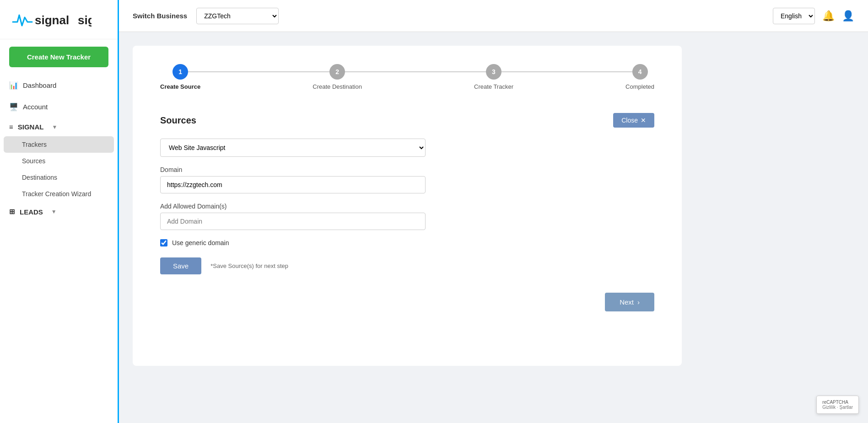 This screenshot has width=868, height=423. What do you see at coordinates (59, 249) in the screenshot?
I see `sidebar-navigation: 📊 Dashboard 🖥️ Account ≡ SIGNAL ▼ Tracke…` at bounding box center [59, 249].